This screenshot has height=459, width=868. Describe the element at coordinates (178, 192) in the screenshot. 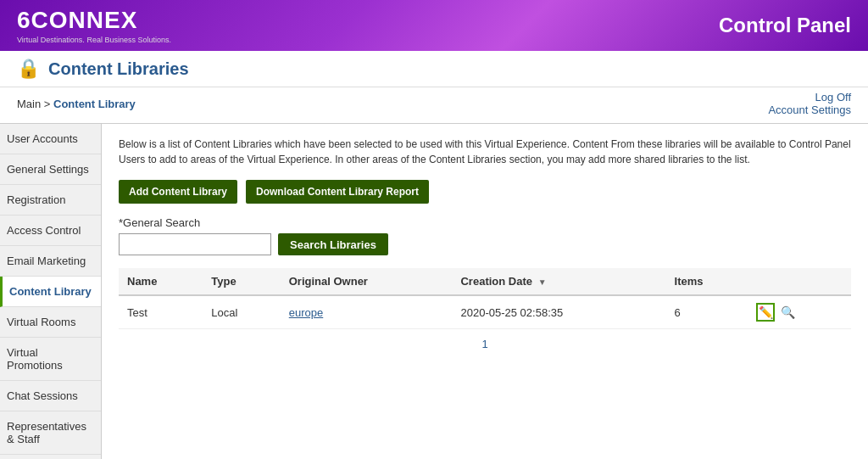

I see `add-content-library-button: Add Content Library` at that location.